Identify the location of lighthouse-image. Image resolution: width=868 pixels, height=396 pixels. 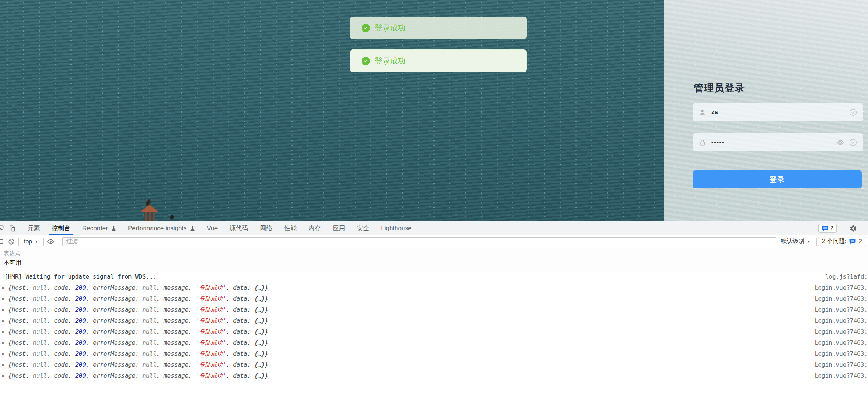
(149, 210).